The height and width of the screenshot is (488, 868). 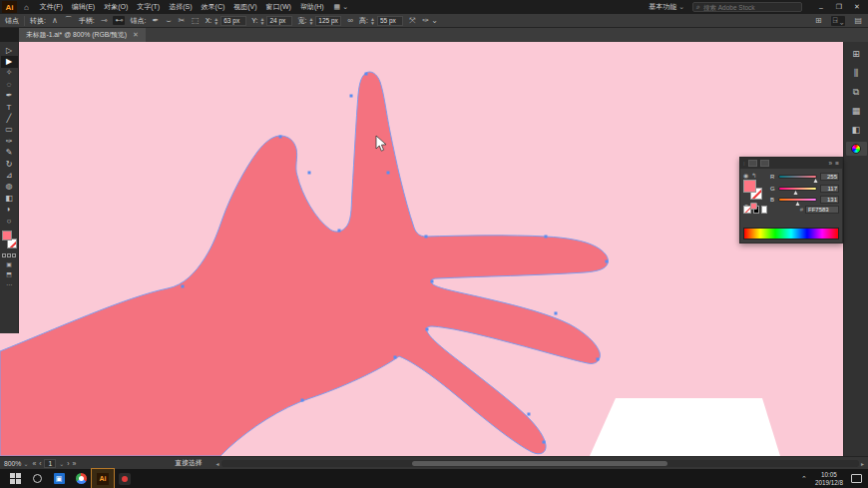 What do you see at coordinates (9, 255) in the screenshot?
I see `color-mode-buttons` at bounding box center [9, 255].